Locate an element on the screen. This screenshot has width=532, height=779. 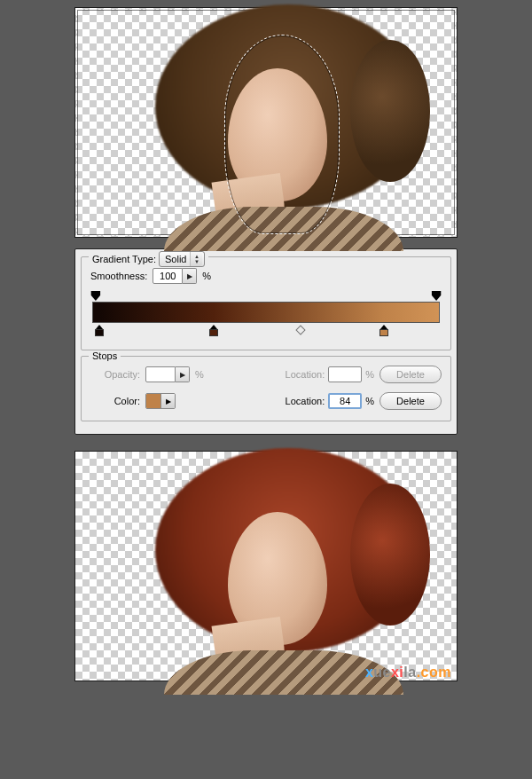
color-row: Color: ▶ Location: % Delete is located at coordinates (266, 401).